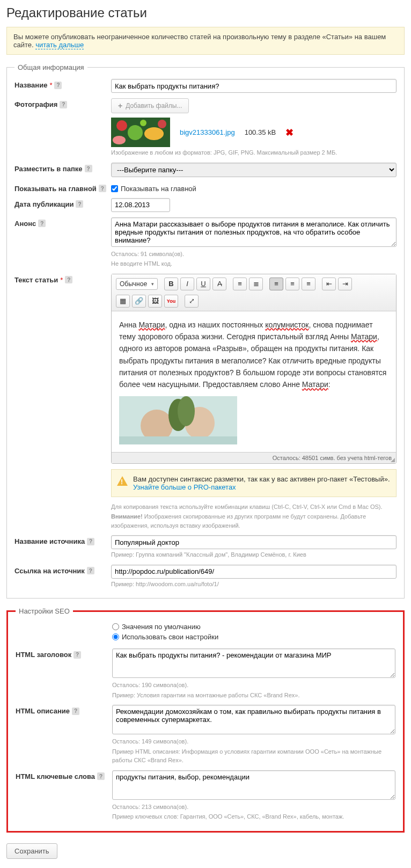 This screenshot has height=868, width=411. What do you see at coordinates (254, 232) in the screenshot?
I see `announce-textarea: Анна Матари рассказывает о выборе продук…` at bounding box center [254, 232].